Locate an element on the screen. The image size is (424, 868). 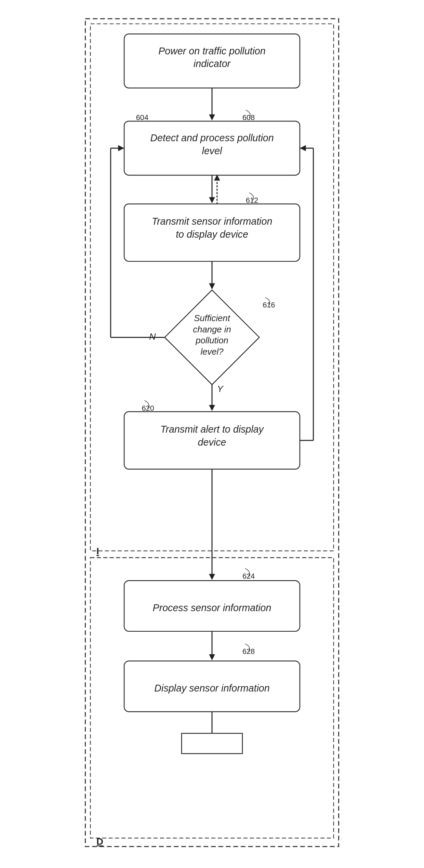
section-i-label: I is located at coordinates (98, 551).